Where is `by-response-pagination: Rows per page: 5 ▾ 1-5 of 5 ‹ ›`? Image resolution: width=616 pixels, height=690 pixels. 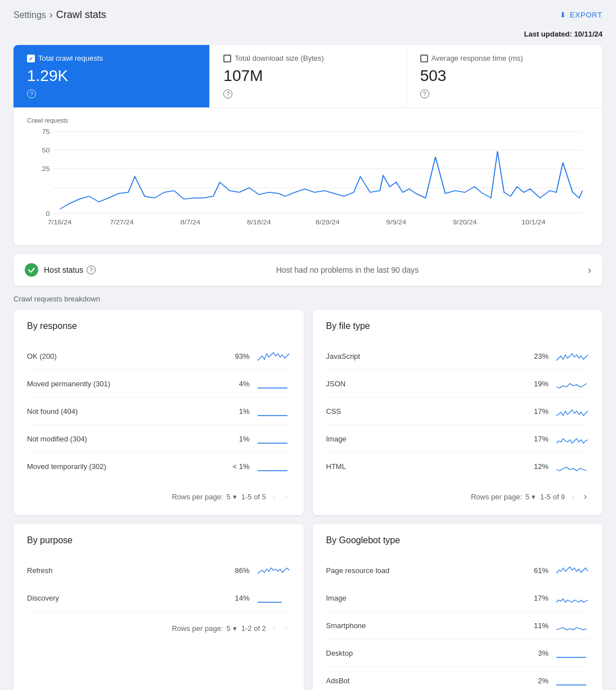
by-response-pagination: Rows per page: 5 ▾ 1-5 of 5 ‹ › is located at coordinates (159, 497).